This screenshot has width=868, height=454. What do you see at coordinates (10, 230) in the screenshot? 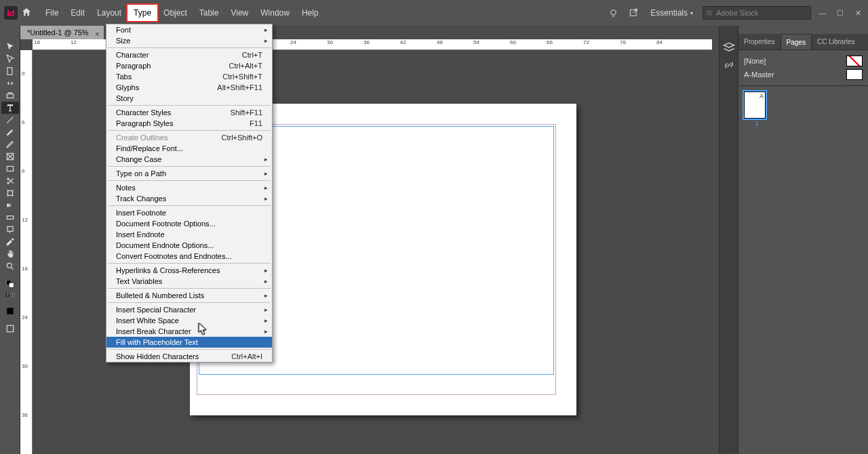
I see `note-tool` at bounding box center [10, 230].